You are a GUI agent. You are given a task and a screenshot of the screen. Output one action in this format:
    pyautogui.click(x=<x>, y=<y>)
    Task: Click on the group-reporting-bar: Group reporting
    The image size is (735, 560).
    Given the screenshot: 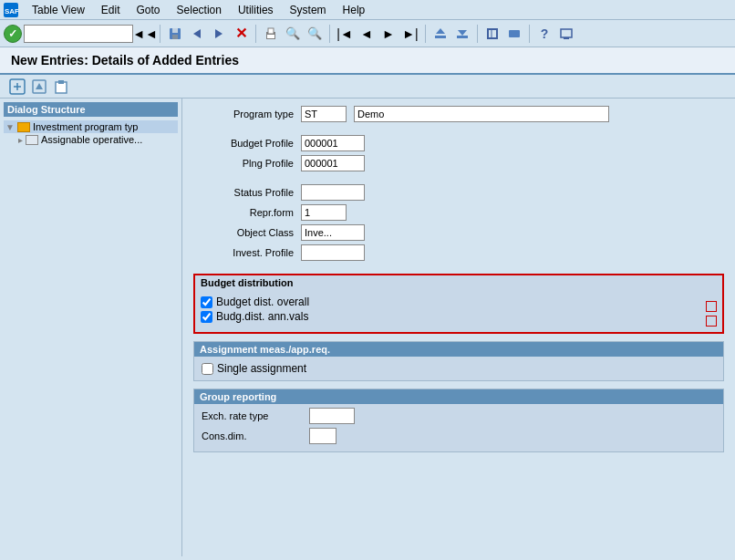 What is the action you would take?
    pyautogui.click(x=459, y=397)
    